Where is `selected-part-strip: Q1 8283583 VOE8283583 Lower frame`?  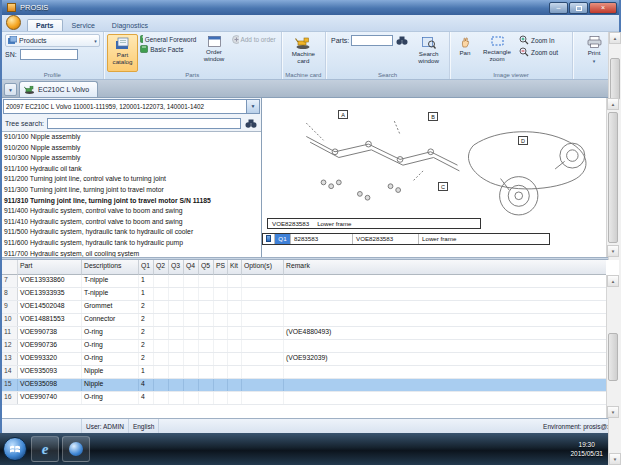
selected-part-strip: Q1 8283583 VOE8283583 Lower frame is located at coordinates (406, 239).